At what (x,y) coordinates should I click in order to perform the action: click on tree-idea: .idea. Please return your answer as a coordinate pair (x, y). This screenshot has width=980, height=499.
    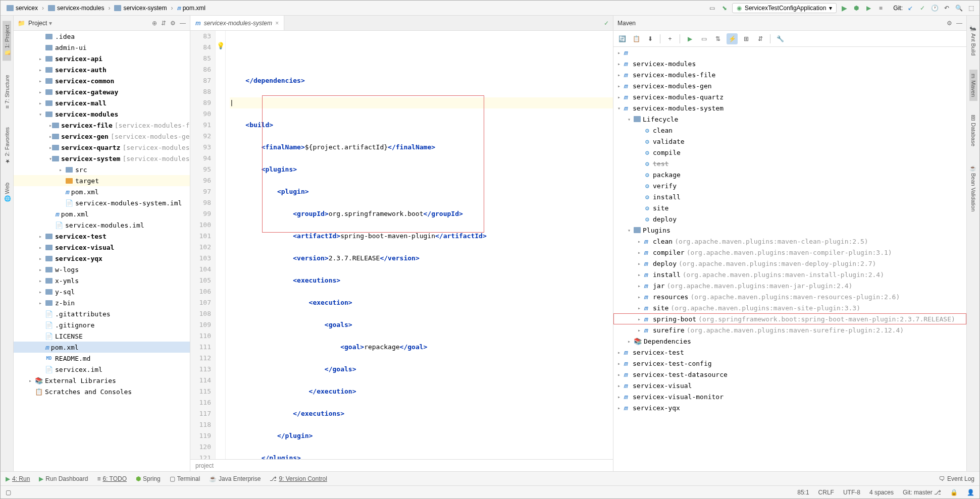
    Looking at the image, I should click on (102, 36).